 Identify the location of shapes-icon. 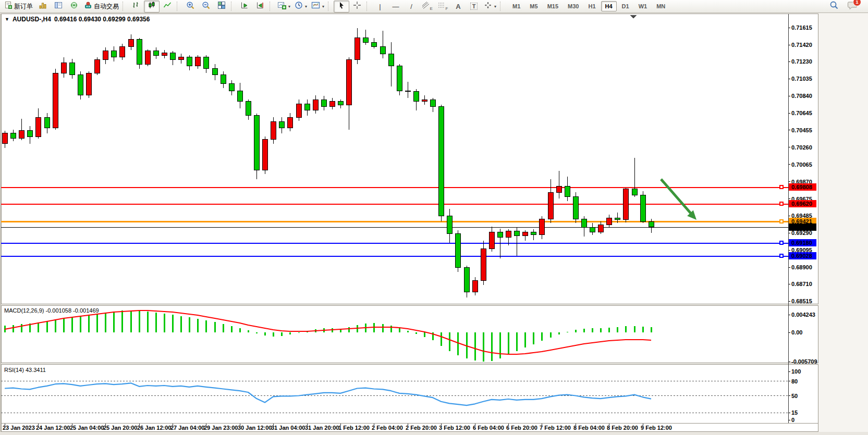
(488, 6).